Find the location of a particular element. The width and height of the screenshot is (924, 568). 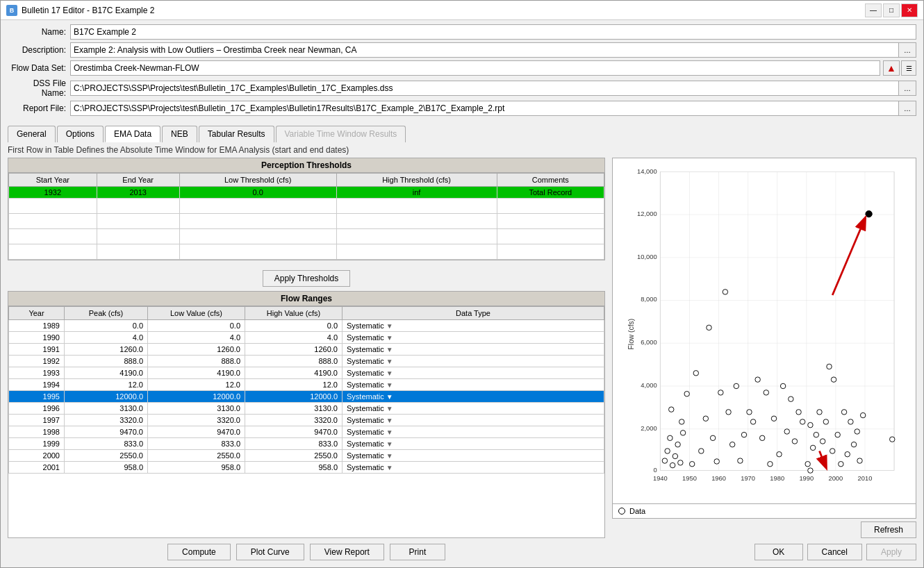

flow-peak: 3320.0 is located at coordinates (106, 421).